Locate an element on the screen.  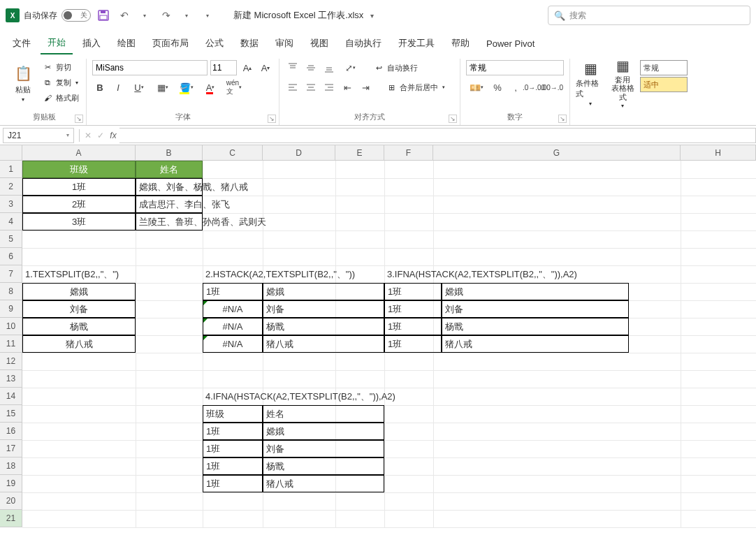
percent-button: % is located at coordinates (497, 87).